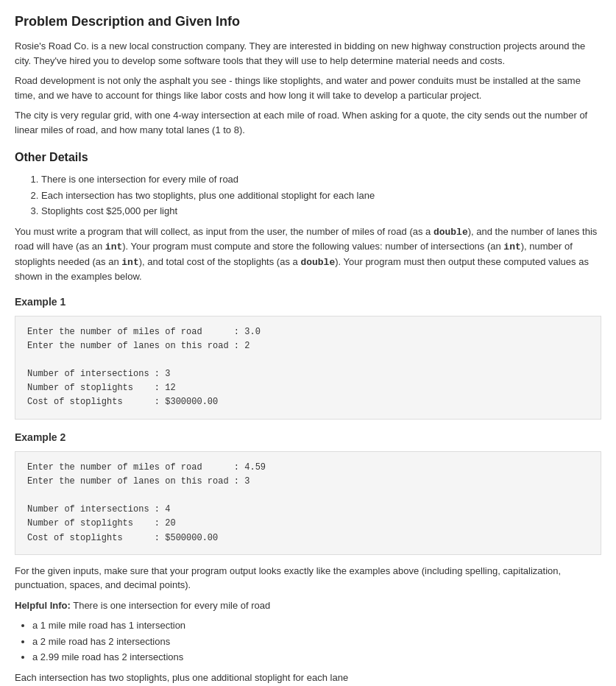 This screenshot has height=686, width=616. Describe the element at coordinates (130, 262) in the screenshot. I see `int-keyword-3: int` at that location.